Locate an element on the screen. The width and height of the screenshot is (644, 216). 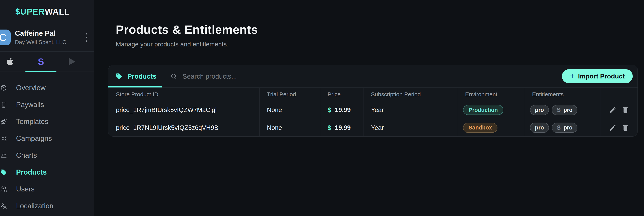
app-company: Day Well Spent, LLC is located at coordinates (41, 42).